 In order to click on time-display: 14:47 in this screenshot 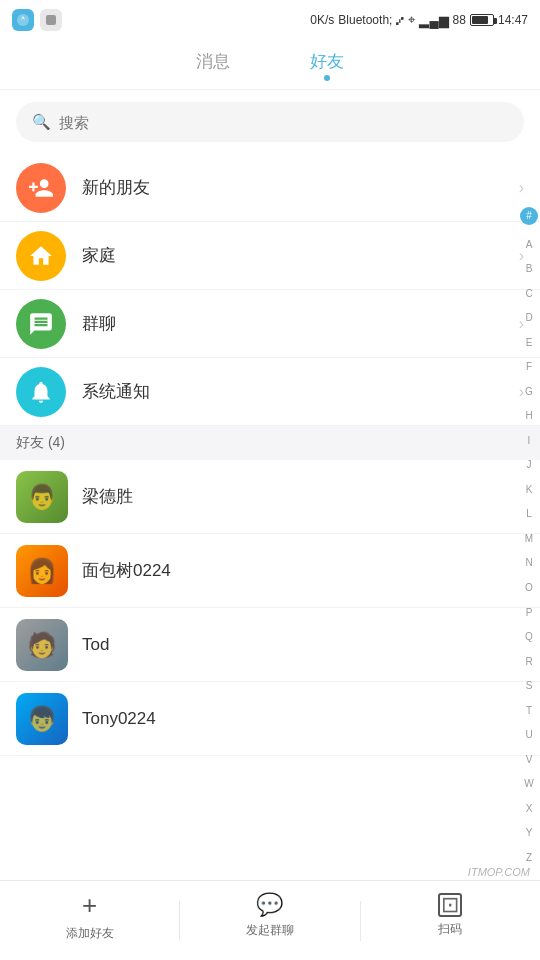, I will do `click(513, 20)`.